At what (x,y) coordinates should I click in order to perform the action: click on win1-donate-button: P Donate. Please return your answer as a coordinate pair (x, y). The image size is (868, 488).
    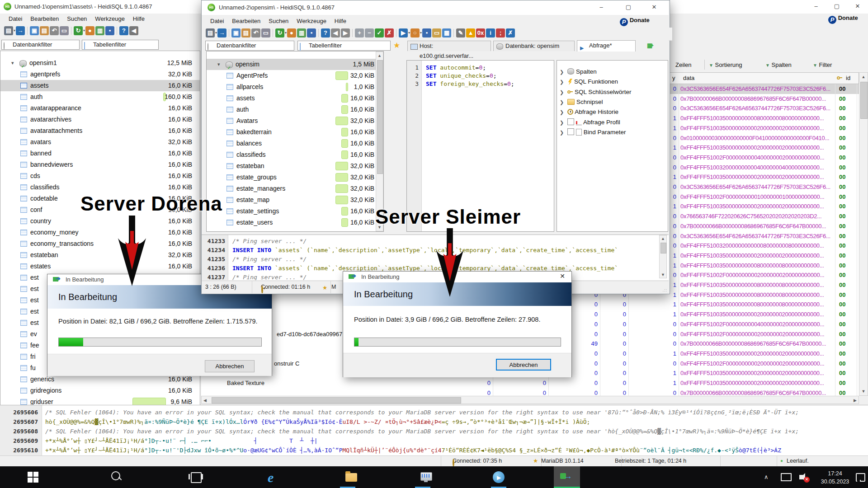
    Looking at the image, I should click on (843, 19).